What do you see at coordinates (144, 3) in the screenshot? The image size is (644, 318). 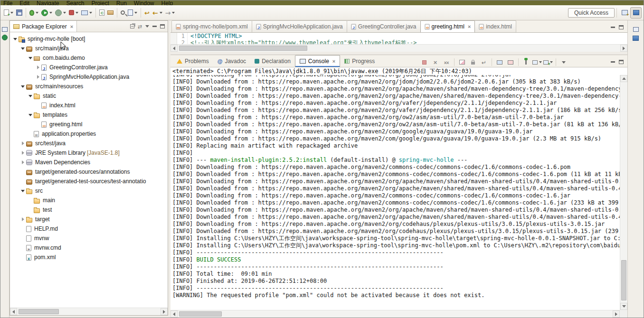 I see `menu-window: Window` at bounding box center [144, 3].